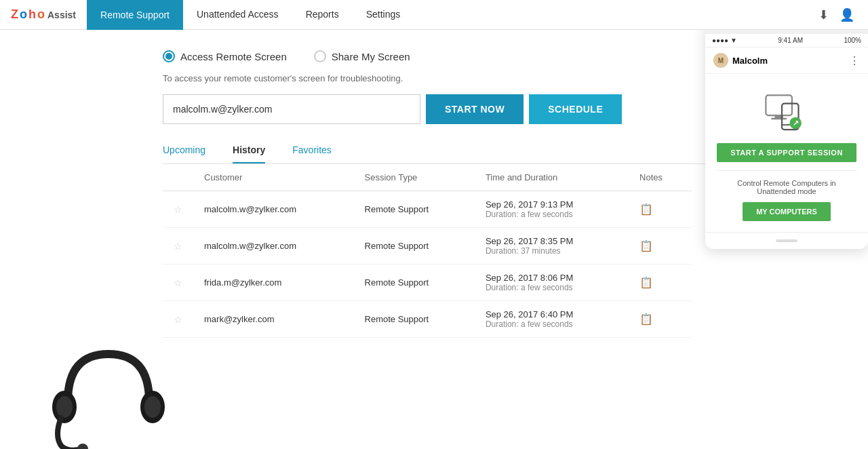  Describe the element at coordinates (108, 391) in the screenshot. I see `headphone-decoration` at that location.